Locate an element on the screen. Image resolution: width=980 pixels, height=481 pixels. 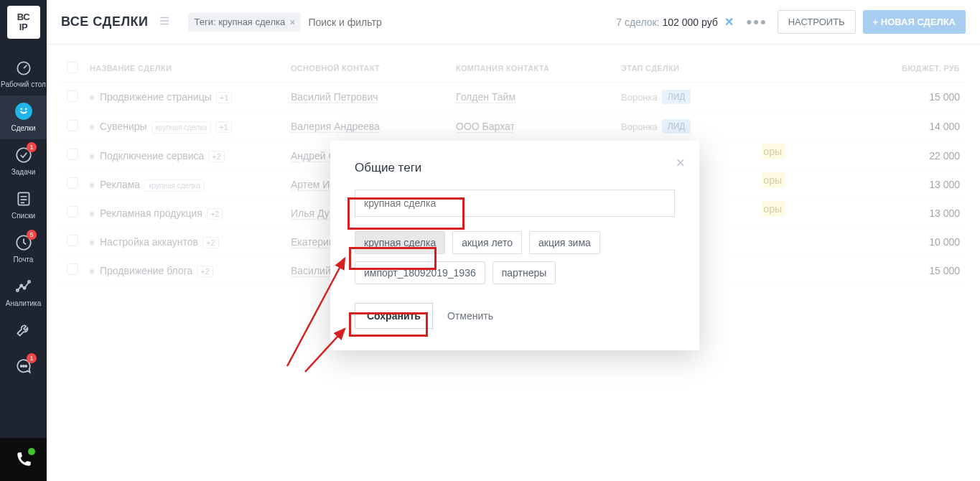
col-contact: ОСНОВНОЙ КОНТАКТ is located at coordinates (368, 69).